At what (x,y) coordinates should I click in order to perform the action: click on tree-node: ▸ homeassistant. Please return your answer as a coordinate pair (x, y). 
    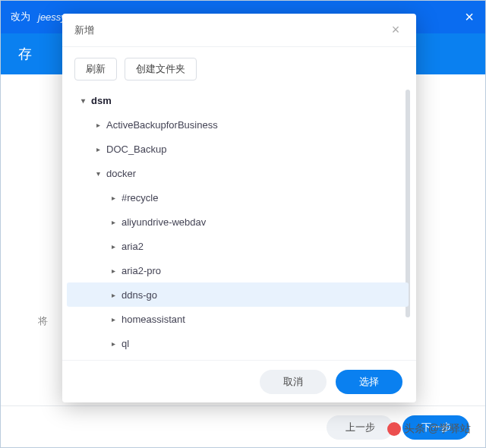
    Looking at the image, I should click on (238, 319).